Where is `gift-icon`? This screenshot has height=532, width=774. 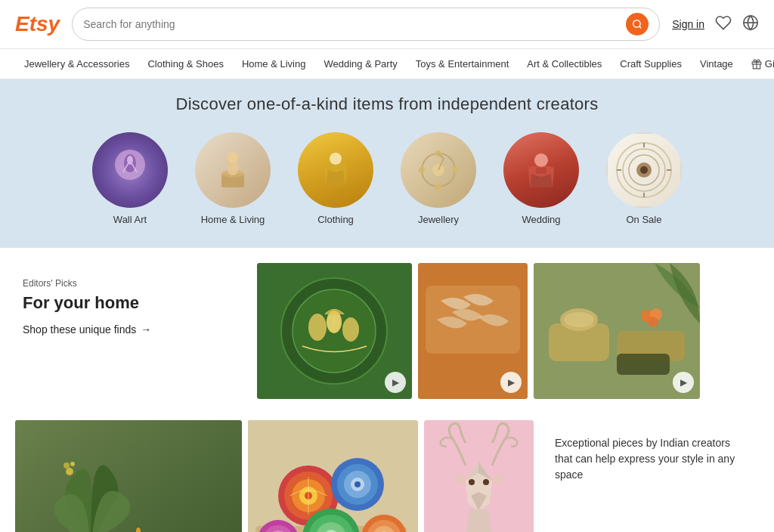
gift-icon is located at coordinates (757, 64).